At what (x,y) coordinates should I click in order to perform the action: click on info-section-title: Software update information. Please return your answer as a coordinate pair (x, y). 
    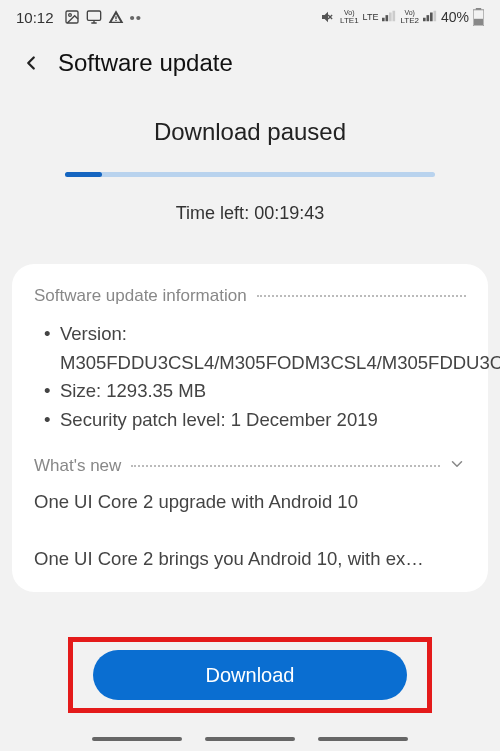
    Looking at the image, I should click on (140, 296).